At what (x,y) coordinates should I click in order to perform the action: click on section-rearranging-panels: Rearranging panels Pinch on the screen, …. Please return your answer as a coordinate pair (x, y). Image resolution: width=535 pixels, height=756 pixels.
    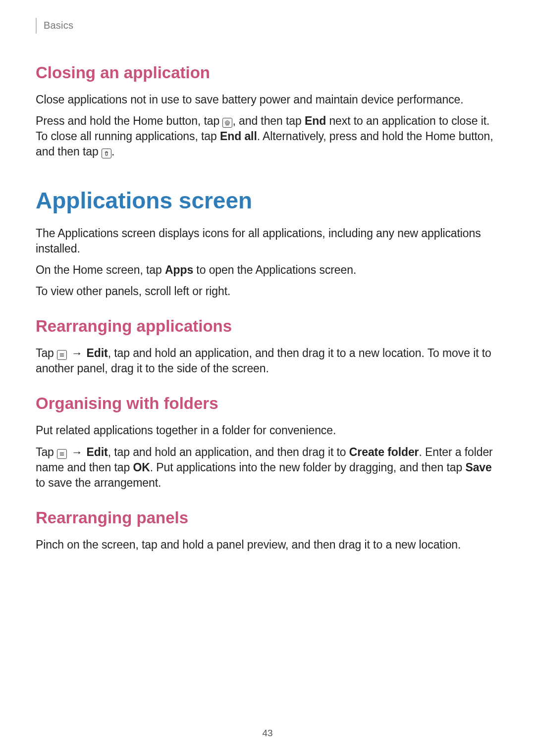
    Looking at the image, I should click on (268, 531).